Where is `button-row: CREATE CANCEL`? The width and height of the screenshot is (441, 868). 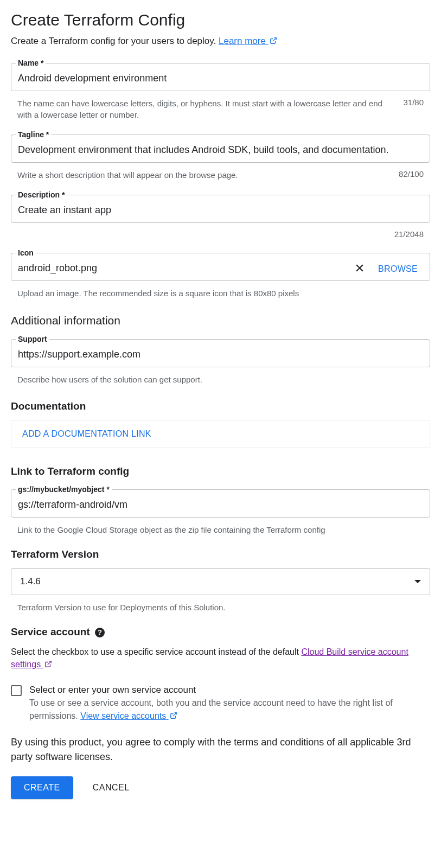 button-row: CREATE CANCEL is located at coordinates (220, 788).